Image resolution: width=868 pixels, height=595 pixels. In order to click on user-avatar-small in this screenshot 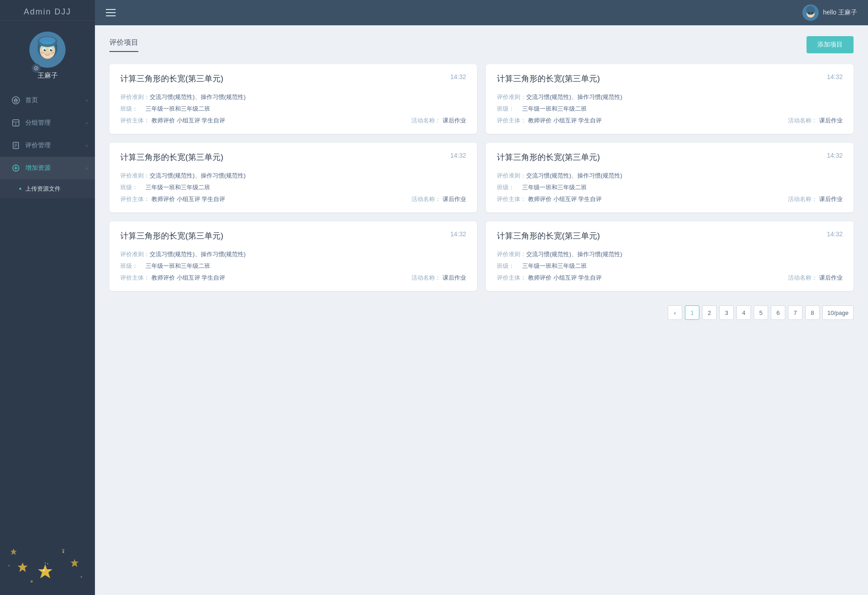, I will do `click(811, 13)`.